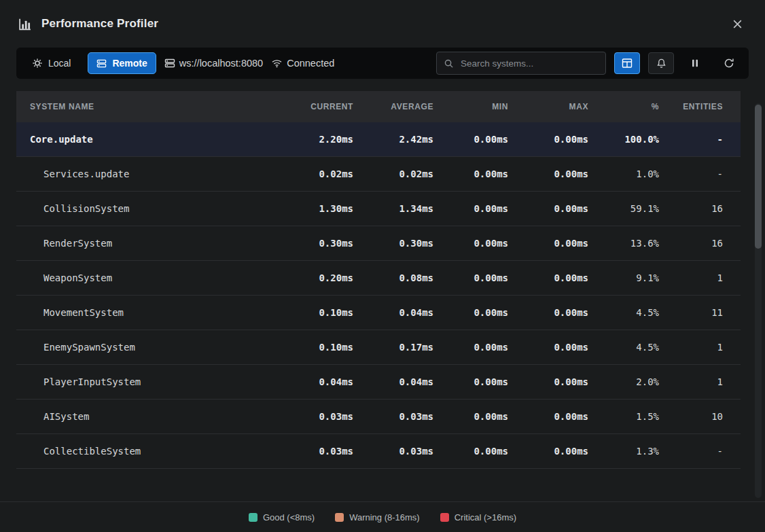 The width and height of the screenshot is (765, 532). I want to click on table-row: CollisionSystem1.30ms1.34ms0.00ms0.00ms5…, so click(378, 209).